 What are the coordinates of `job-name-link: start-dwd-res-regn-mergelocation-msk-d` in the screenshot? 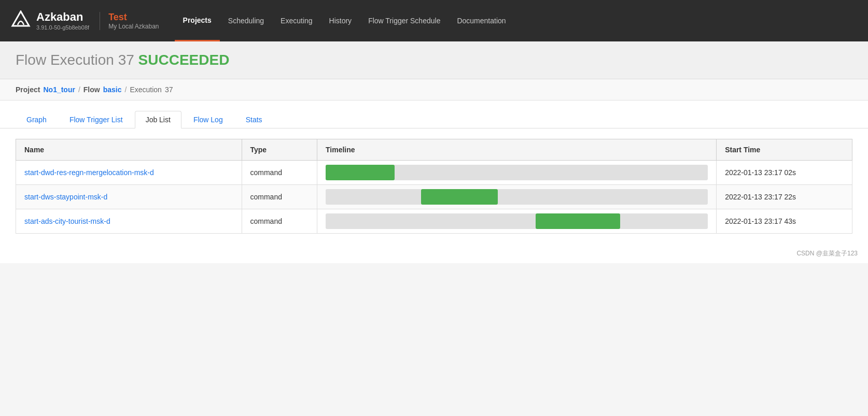 It's located at (89, 173).